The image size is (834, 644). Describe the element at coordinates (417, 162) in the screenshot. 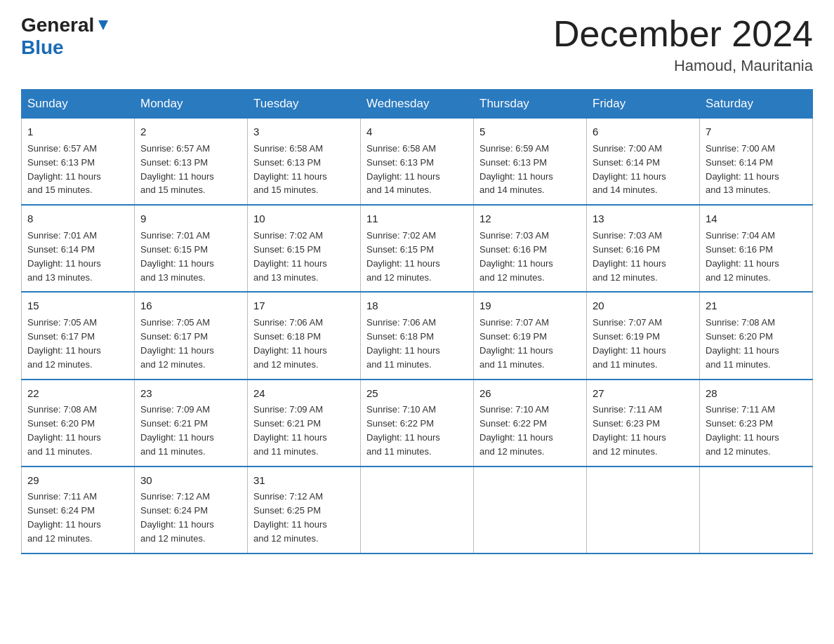

I see `calendar-cell: 4Sunrise: 6:58 AM Sunset: 6:13 PM Daylig…` at that location.